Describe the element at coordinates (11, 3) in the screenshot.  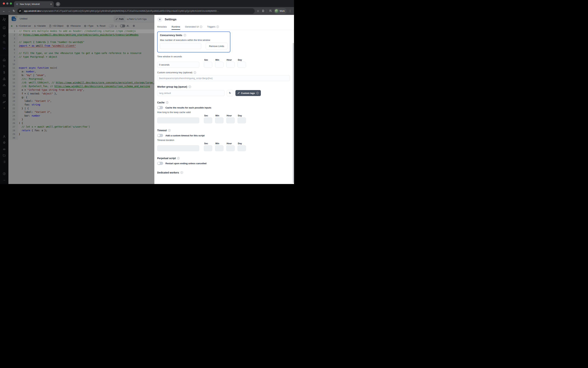
I see `zoom-window-button` at that location.